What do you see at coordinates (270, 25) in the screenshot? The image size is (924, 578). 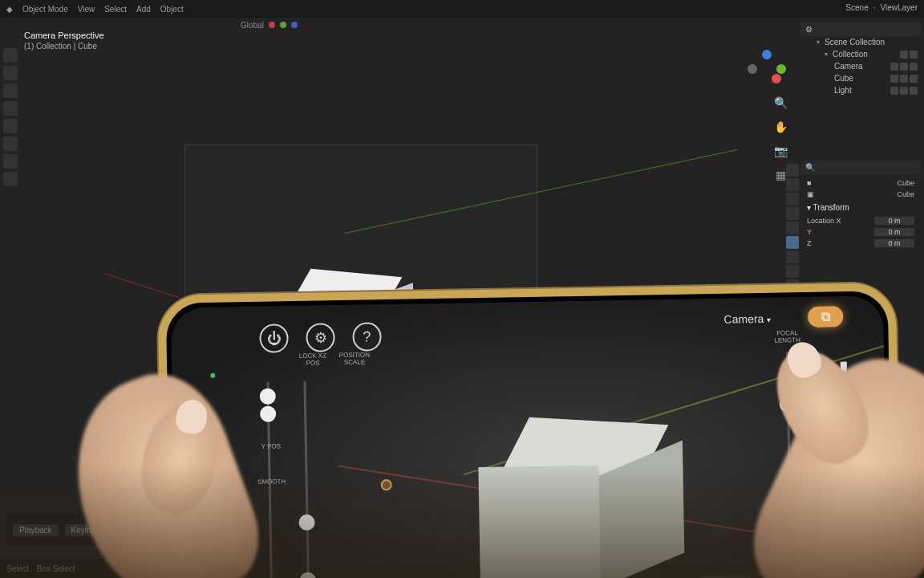 I see `blender-header-tools: Global` at bounding box center [270, 25].